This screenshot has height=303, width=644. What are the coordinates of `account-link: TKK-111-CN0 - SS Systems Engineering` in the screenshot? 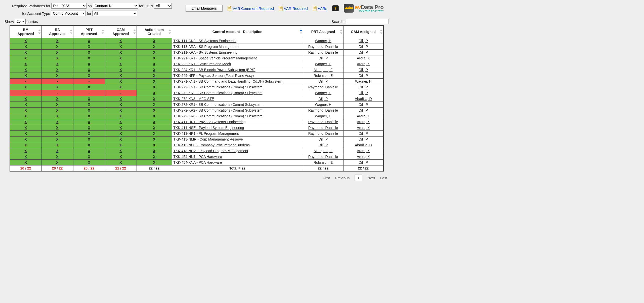 It's located at (206, 41).